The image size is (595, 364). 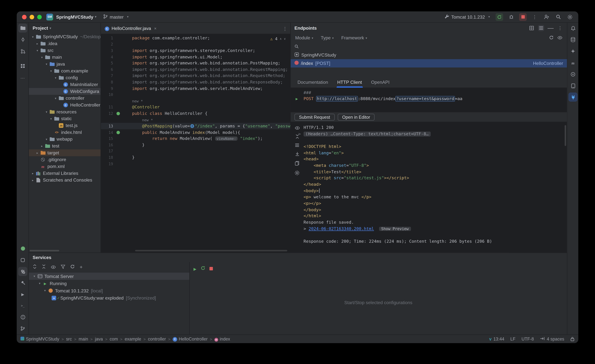 What do you see at coordinates (354, 38) in the screenshot?
I see `framework-filter: Framework▾` at bounding box center [354, 38].